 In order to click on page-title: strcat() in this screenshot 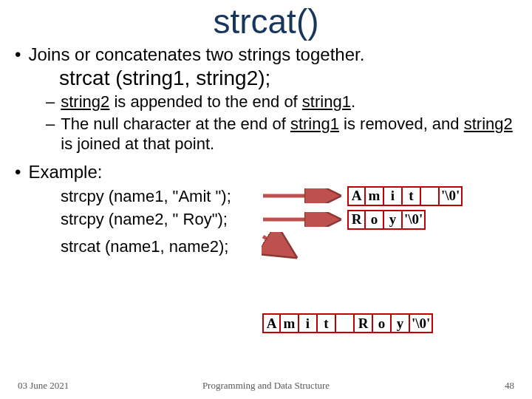, I will do `click(266, 21)`.